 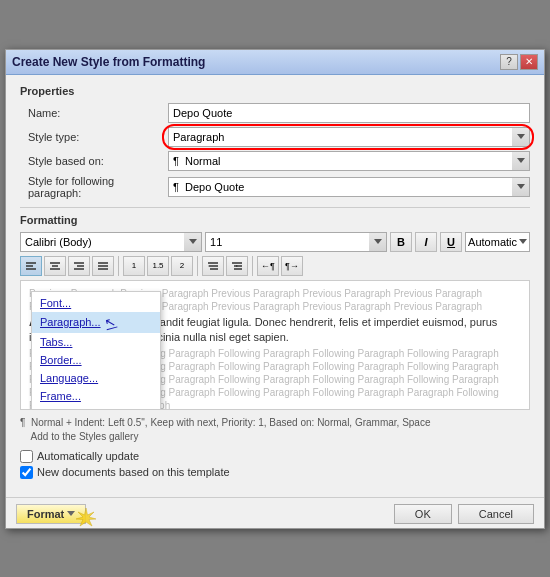 I want to click on bold-button: B, so click(x=401, y=242).